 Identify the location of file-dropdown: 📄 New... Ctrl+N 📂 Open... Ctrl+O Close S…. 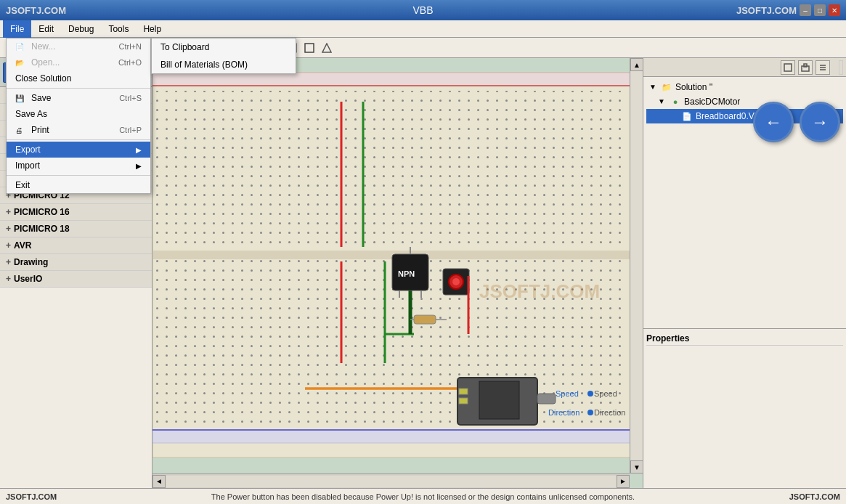
(78, 116).